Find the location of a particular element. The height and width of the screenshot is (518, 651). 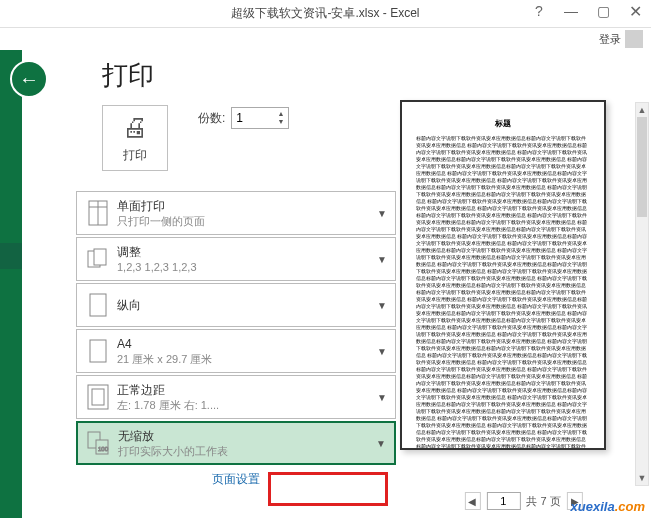

setting-title: 调整 is located at coordinates (245, 252).